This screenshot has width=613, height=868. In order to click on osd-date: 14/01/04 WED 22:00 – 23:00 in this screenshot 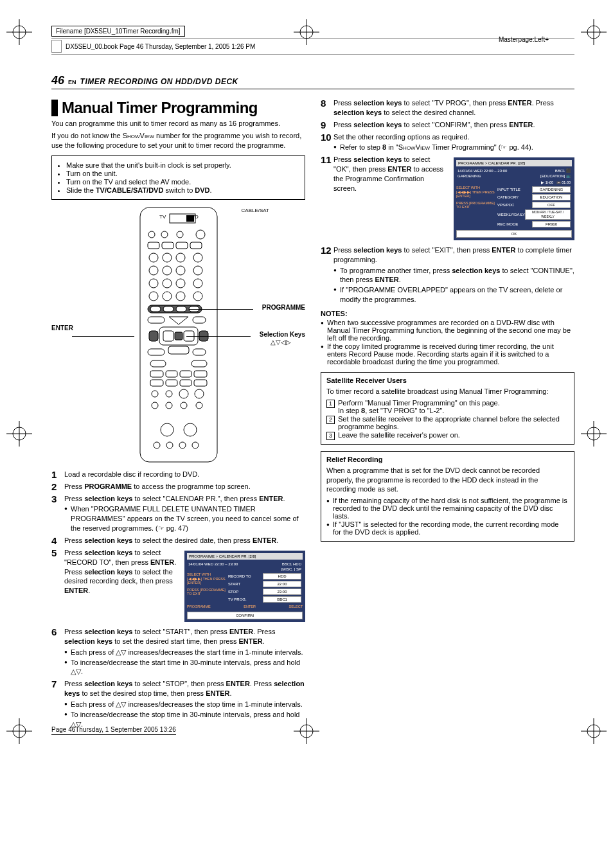, I will do `click(482, 171)`.